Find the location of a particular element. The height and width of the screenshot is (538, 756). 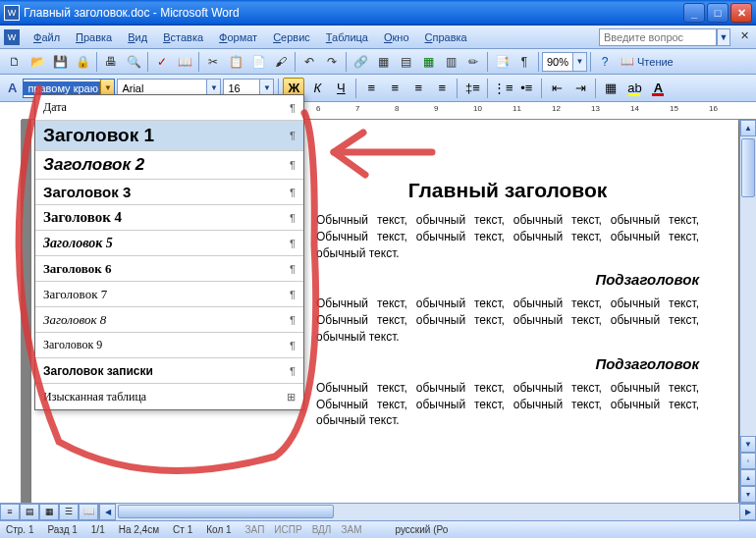

align-right-icon: ≡ is located at coordinates (418, 88).